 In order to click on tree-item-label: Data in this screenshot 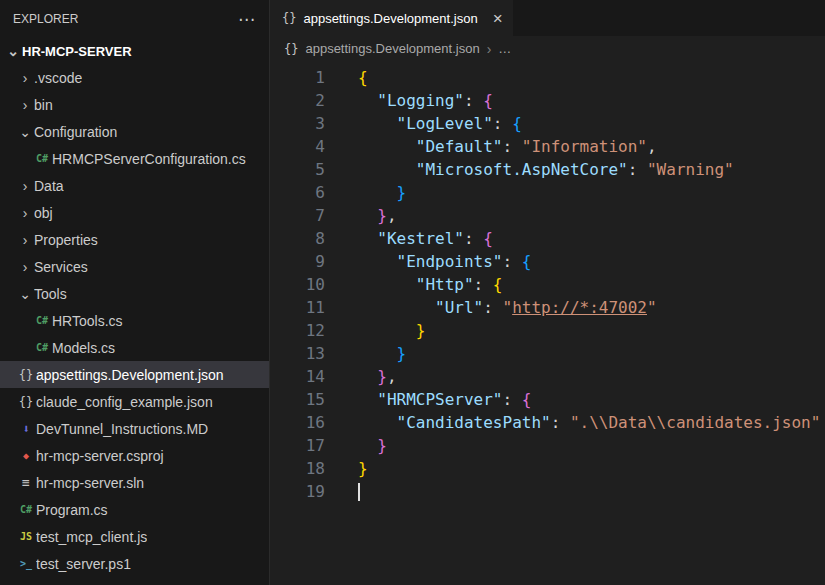, I will do `click(49, 186)`.